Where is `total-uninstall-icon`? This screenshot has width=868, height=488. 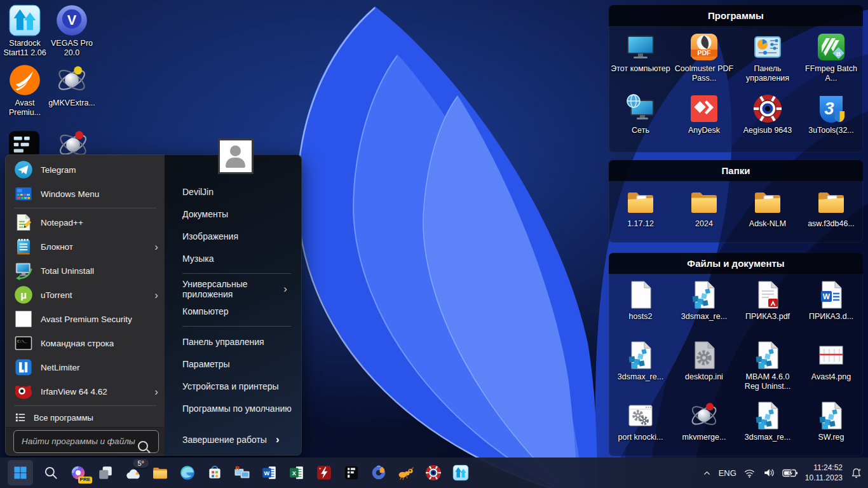
total-uninstall-icon is located at coordinates (24, 271).